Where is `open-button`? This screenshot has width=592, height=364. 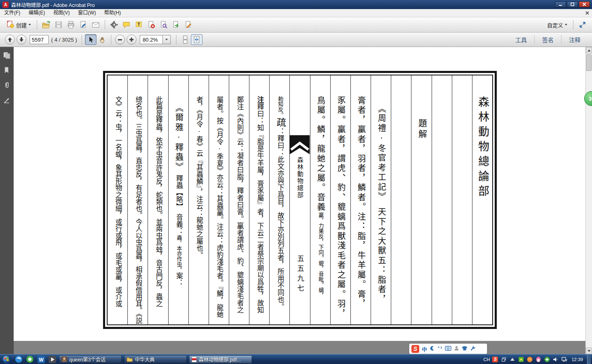
open-button is located at coordinates (46, 25).